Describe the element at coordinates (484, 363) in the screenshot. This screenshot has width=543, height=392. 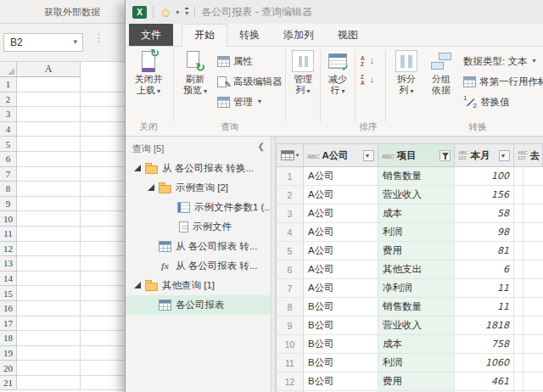
I see `month-value-cell: 1060` at that location.